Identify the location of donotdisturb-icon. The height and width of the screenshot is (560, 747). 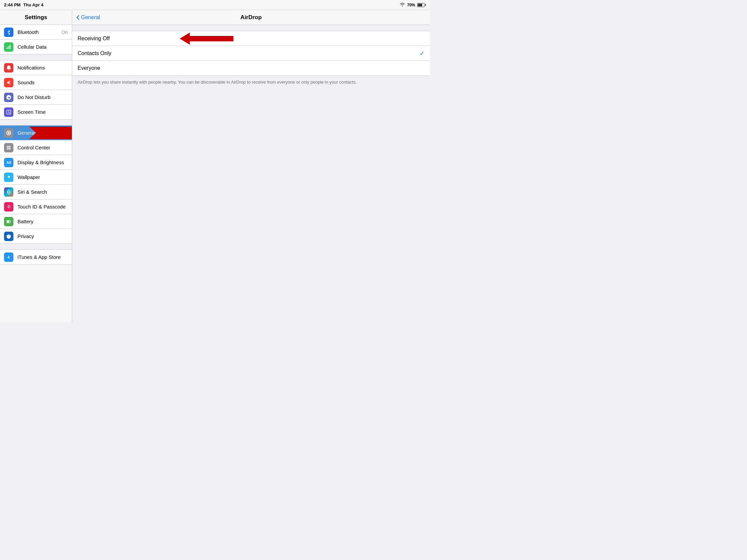
(9, 97).